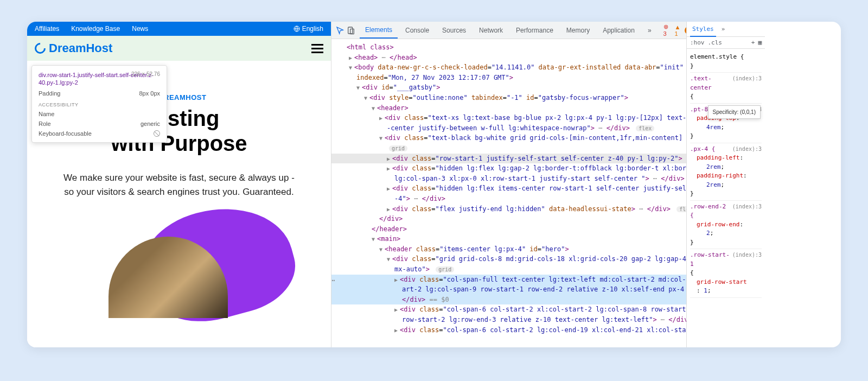 The width and height of the screenshot is (868, 381). What do you see at coordinates (47, 114) in the screenshot?
I see `tooltip-name: Name` at bounding box center [47, 114].